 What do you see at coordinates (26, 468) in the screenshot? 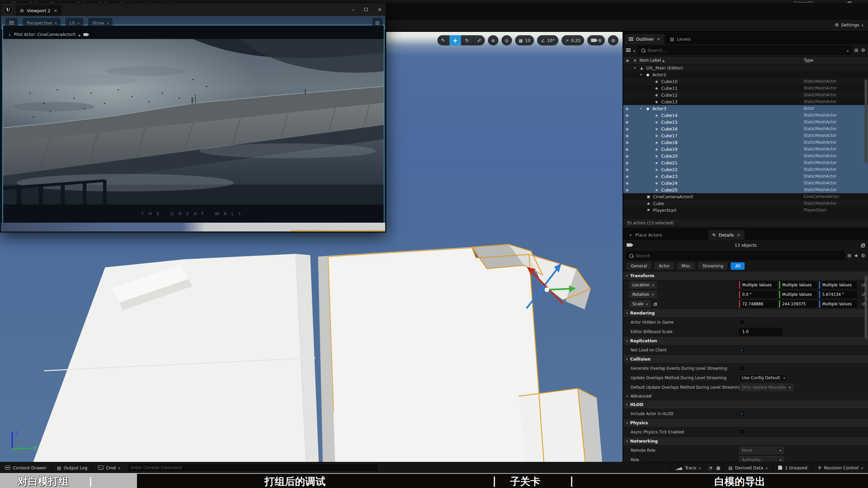
I see `content-drawer-button: Content Drawer` at bounding box center [26, 468].